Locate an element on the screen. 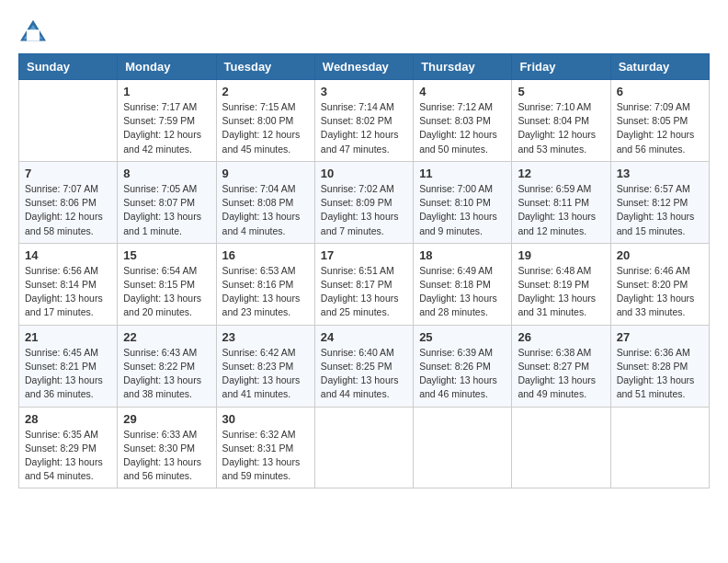  calendar-cell: 17Sunrise: 6:51 AM Sunset: 8:17 PM Dayli… is located at coordinates (364, 283).